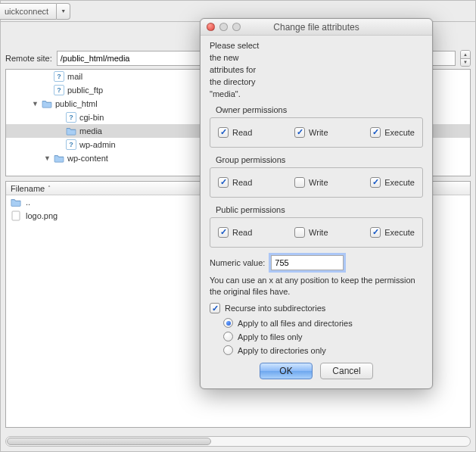  I want to click on ok-button-label: OK, so click(286, 371).